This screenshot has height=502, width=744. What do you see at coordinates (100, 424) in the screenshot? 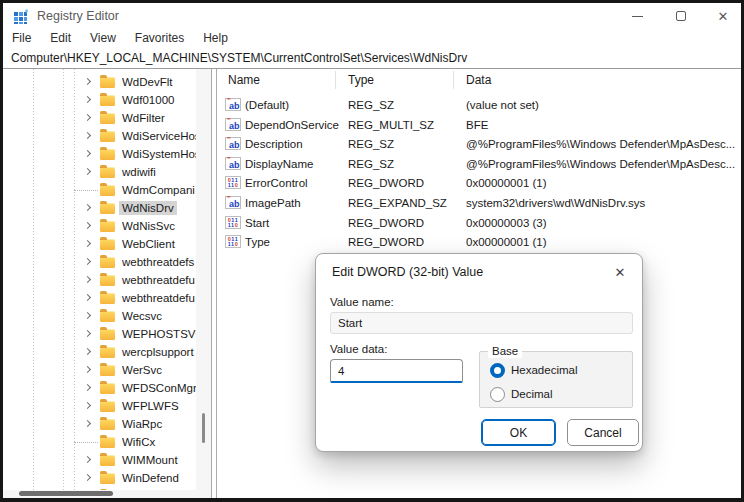
I see `tree-item-wiarpc: WiaRpc` at bounding box center [100, 424].